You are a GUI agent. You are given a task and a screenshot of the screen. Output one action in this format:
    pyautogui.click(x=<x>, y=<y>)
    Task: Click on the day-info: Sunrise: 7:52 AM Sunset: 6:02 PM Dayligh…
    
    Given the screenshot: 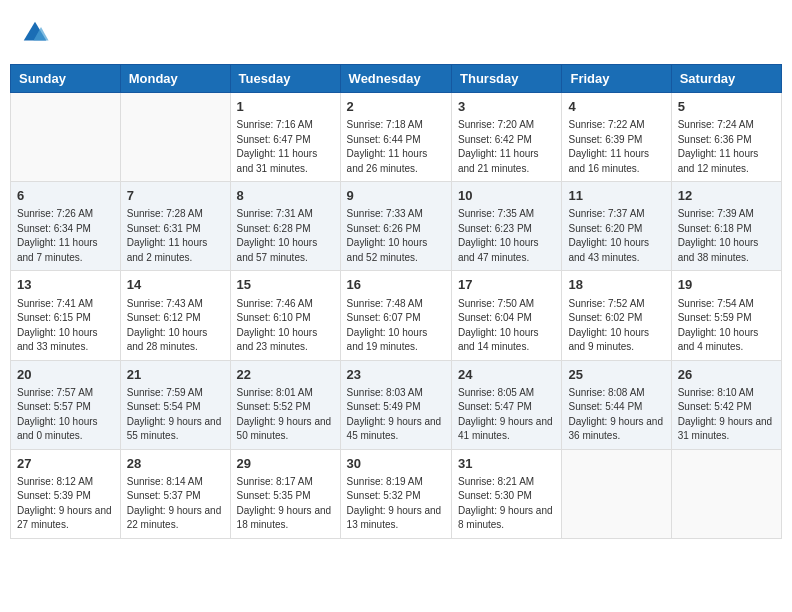 What is the action you would take?
    pyautogui.click(x=616, y=326)
    